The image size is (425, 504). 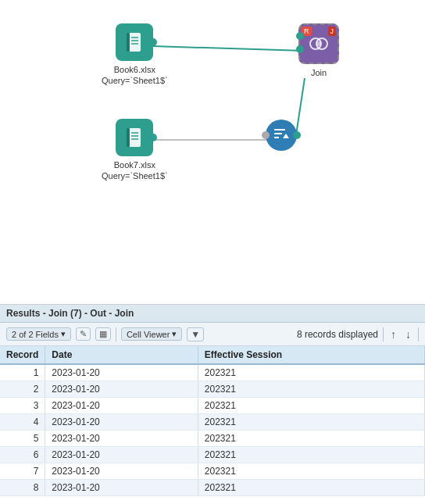 What do you see at coordinates (134, 75) in the screenshot?
I see `book6-label: Book6.xlsx Query=`Sheet1$`` at bounding box center [134, 75].